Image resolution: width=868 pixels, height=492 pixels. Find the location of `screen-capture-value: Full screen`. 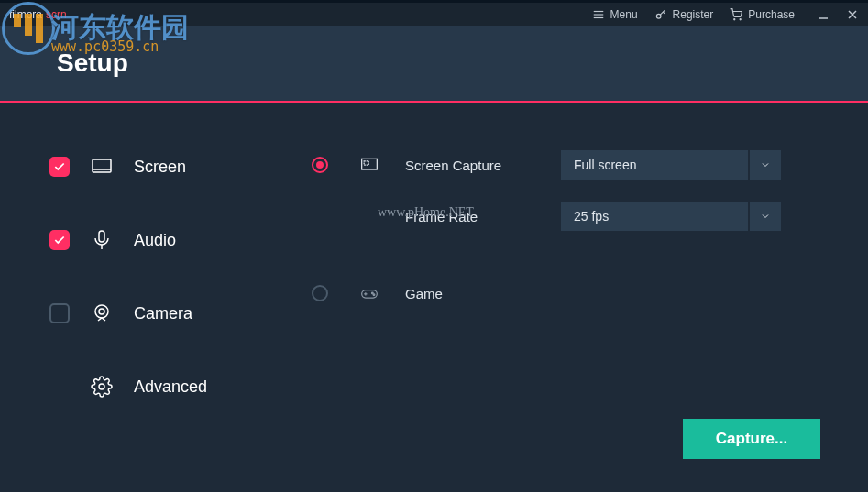

screen-capture-value: Full screen is located at coordinates (654, 165).